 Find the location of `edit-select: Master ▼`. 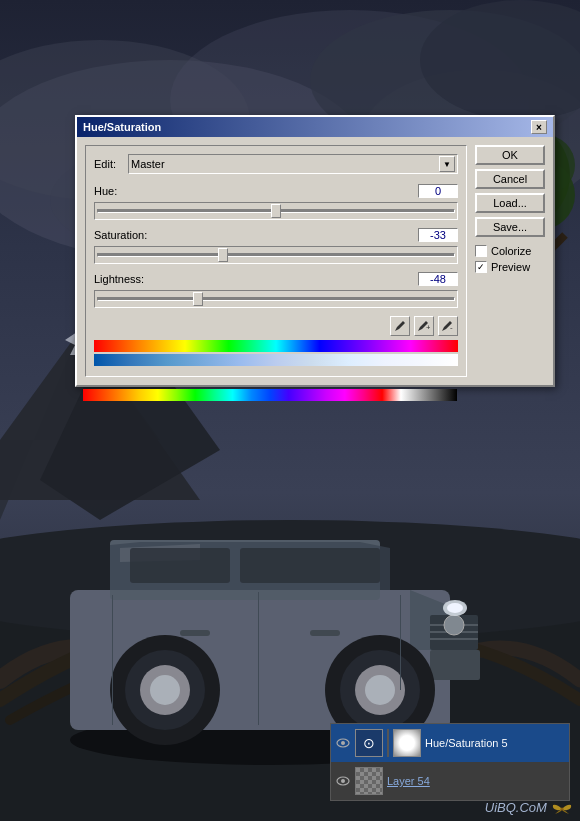

edit-select: Master ▼ is located at coordinates (293, 164).